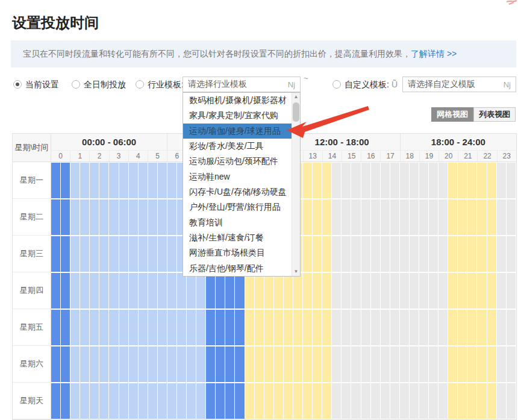 The height and width of the screenshot is (420, 518). Describe the element at coordinates (296, 184) in the screenshot. I see `dropdown-scrollbar: ▲ ▼` at that location.